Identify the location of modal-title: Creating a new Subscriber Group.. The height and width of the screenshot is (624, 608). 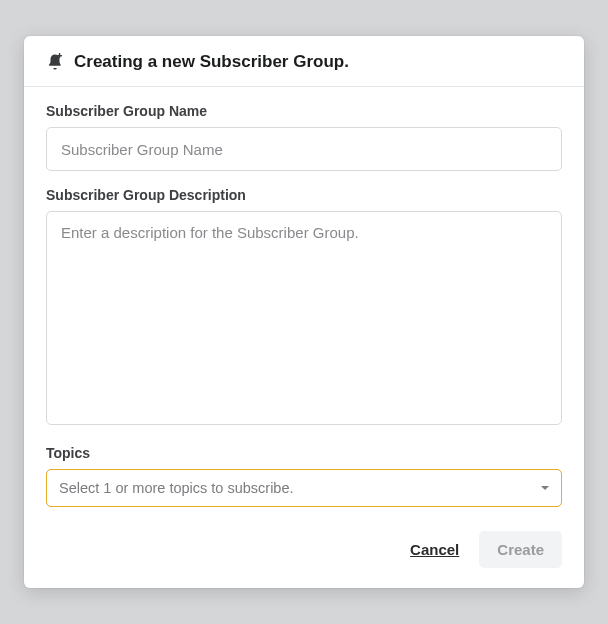
(212, 62).